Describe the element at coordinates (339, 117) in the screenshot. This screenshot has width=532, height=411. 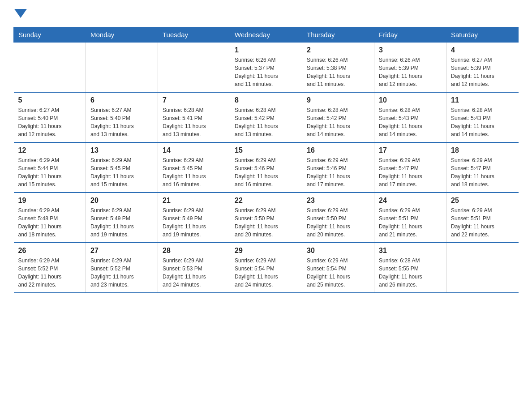
I see `calendar-day-cell: 9Sunrise: 6:28 AM Sunset: 5:42 PM Daylig…` at that location.